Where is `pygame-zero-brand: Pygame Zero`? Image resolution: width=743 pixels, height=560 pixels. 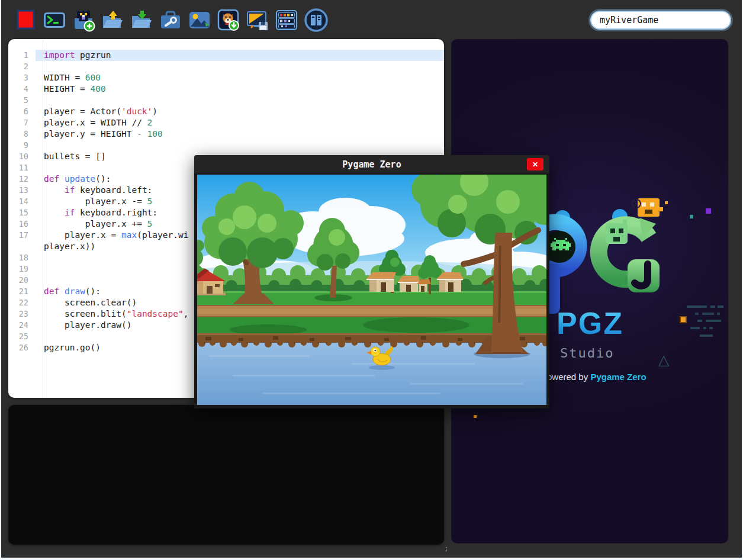
pygame-zero-brand: Pygame Zero is located at coordinates (618, 376).